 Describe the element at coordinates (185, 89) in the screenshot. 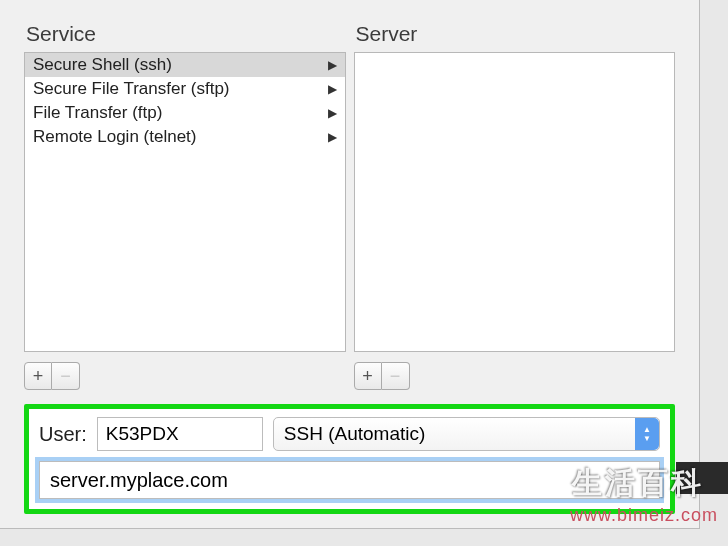

I see `service-item: Secure File Transfer (sftp) ▶` at that location.